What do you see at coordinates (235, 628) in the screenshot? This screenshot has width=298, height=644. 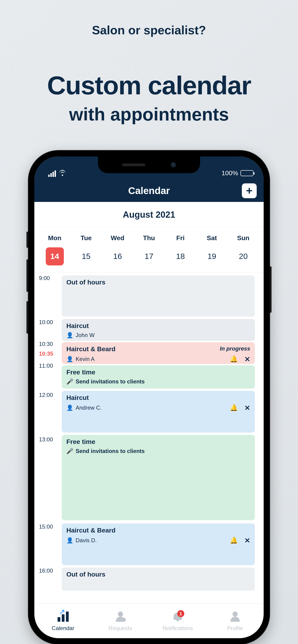 I see `tab-label: Profile` at bounding box center [235, 628].